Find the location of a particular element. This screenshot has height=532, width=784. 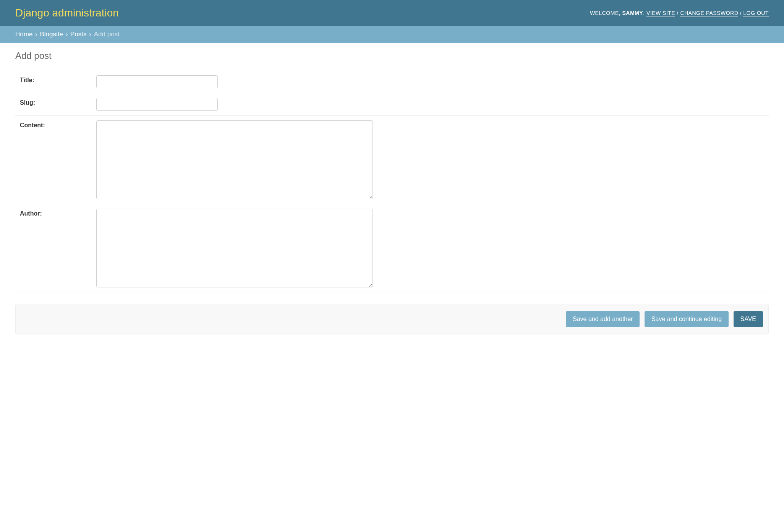

user-tools: WELCOME, SAMMY. VIEW SITE / CHANGE PASSW… is located at coordinates (679, 13).